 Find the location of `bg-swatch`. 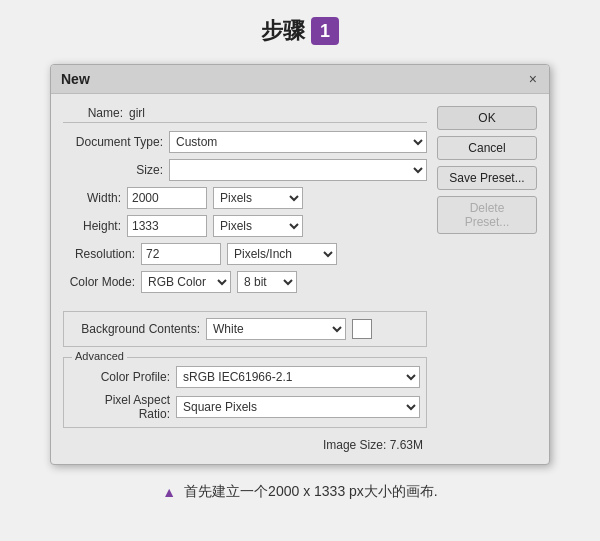

bg-swatch is located at coordinates (362, 329).